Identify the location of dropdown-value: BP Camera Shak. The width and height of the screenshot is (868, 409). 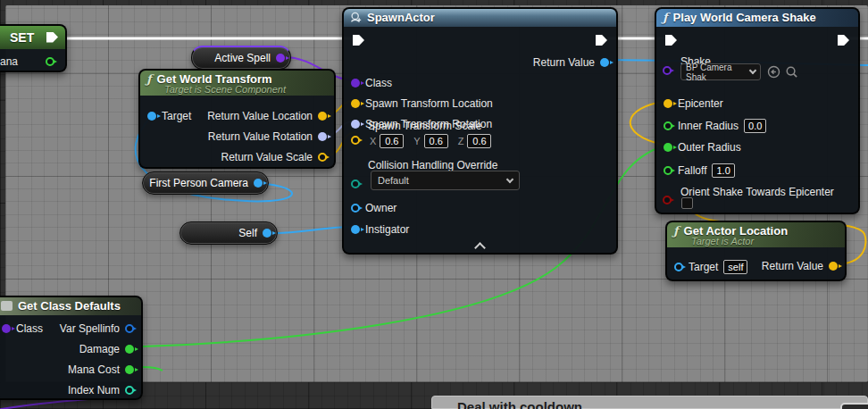
(718, 72).